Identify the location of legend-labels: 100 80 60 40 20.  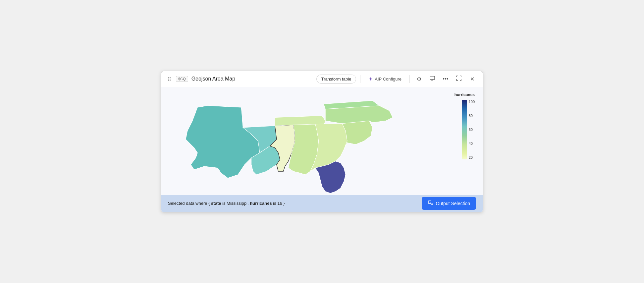
(472, 130).